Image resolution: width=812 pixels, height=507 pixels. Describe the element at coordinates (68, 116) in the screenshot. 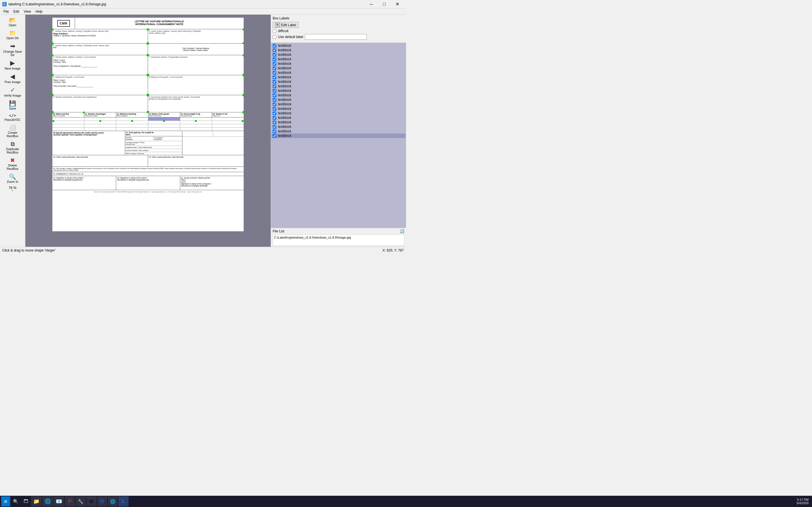

I see `col-10-sub: Marci si numere` at that location.